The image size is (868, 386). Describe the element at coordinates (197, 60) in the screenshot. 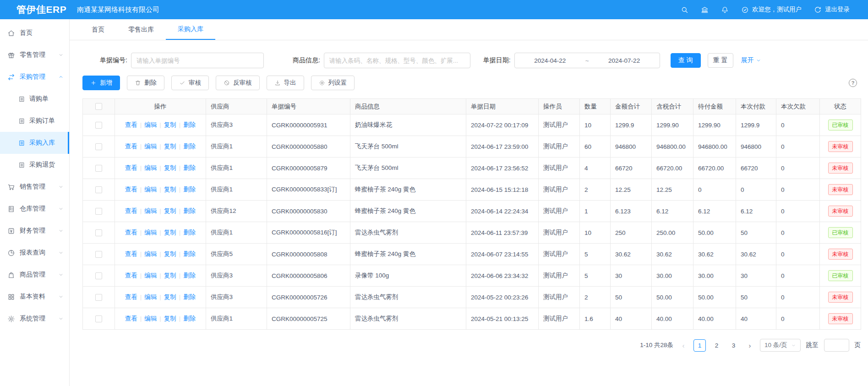

I see `doc-no-input` at that location.